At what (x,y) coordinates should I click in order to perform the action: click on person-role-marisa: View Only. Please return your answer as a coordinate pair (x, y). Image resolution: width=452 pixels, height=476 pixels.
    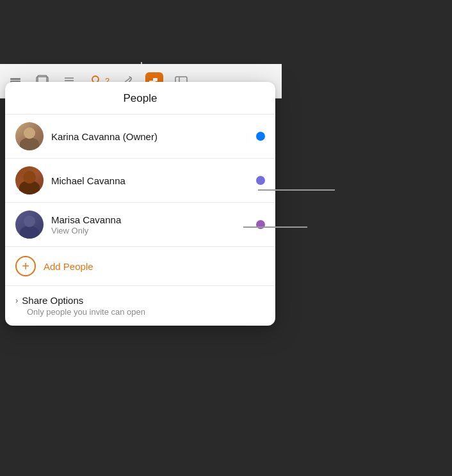
    Looking at the image, I should click on (150, 230).